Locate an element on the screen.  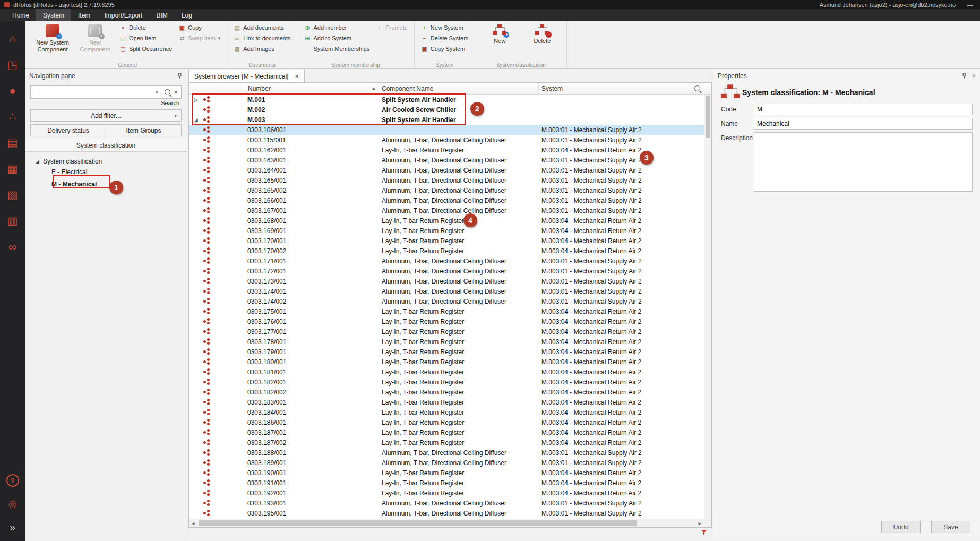
menu-tab-home: Home is located at coordinates (21, 15).